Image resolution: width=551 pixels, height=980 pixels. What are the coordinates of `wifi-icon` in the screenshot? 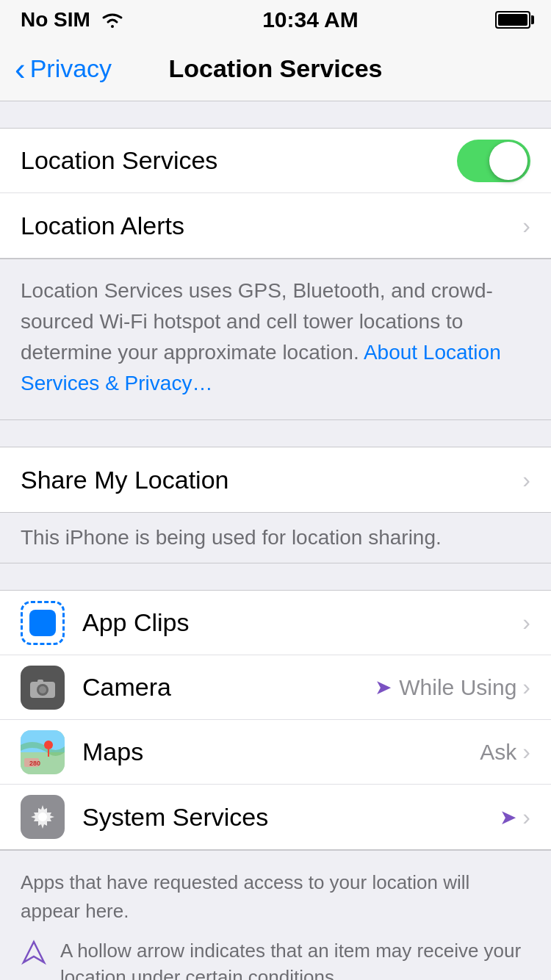 It's located at (112, 20).